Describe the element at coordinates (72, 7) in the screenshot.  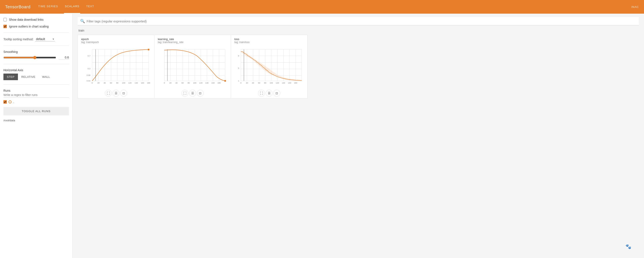
I see `nav-scalars: SCALARS` at that location.